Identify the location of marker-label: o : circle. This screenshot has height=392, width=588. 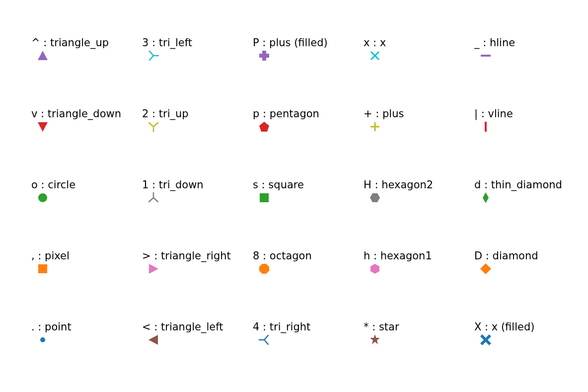
(86, 185).